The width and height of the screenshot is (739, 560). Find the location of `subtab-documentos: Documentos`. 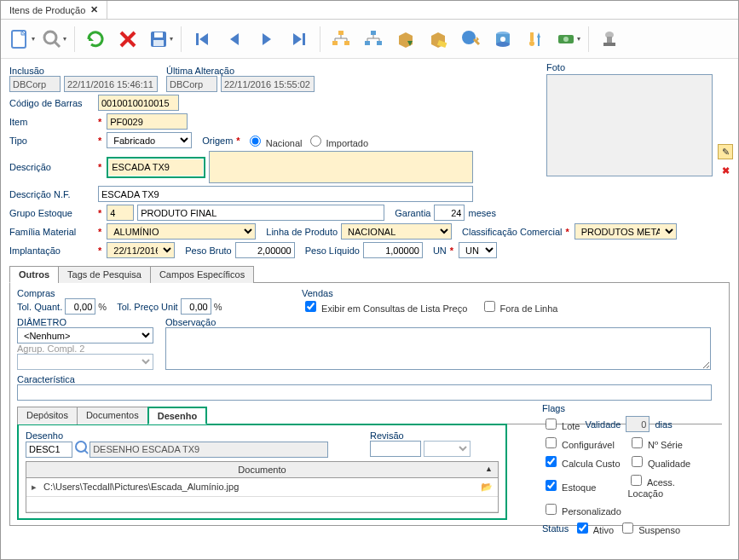

subtab-documentos: Documentos is located at coordinates (113, 416).